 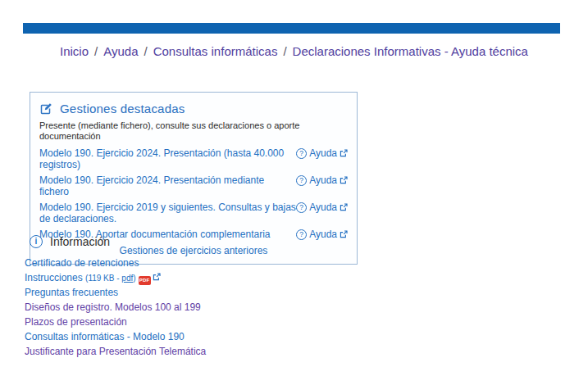 What do you see at coordinates (54, 278) in the screenshot?
I see `instrucciones-label: Instrucciones` at bounding box center [54, 278].